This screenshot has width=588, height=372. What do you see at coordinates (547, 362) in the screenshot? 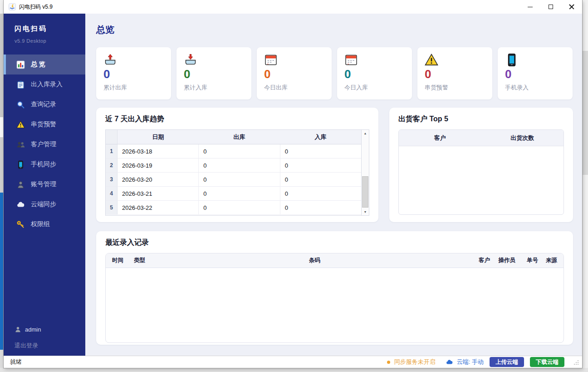
I see `download-cloud-button: 下载云端` at bounding box center [547, 362].